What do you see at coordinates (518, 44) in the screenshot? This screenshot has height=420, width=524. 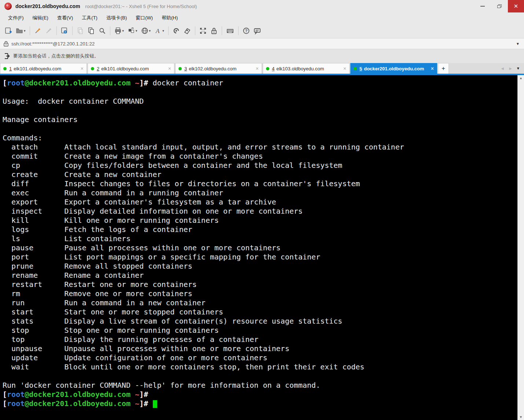 I see `address-dropdown-arrow: ▼` at bounding box center [518, 44].